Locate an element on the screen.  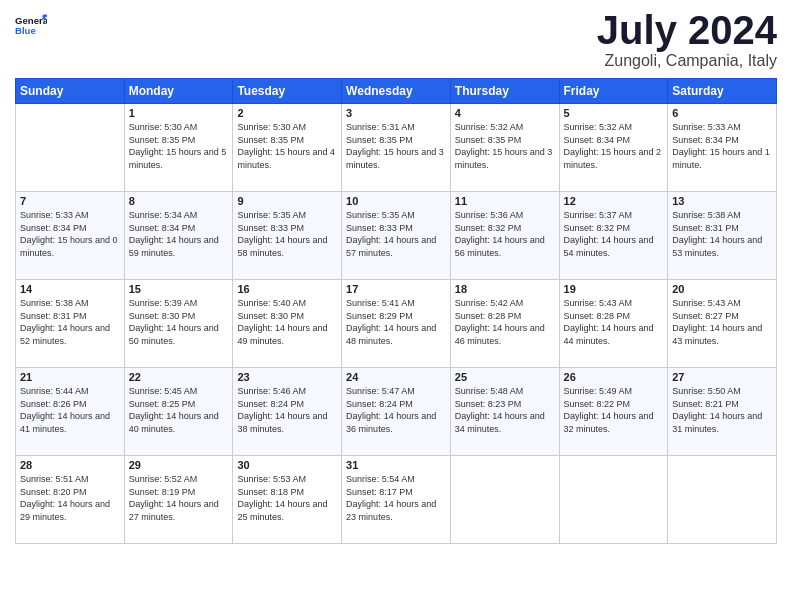
col-saturday: Saturday is located at coordinates (722, 92).